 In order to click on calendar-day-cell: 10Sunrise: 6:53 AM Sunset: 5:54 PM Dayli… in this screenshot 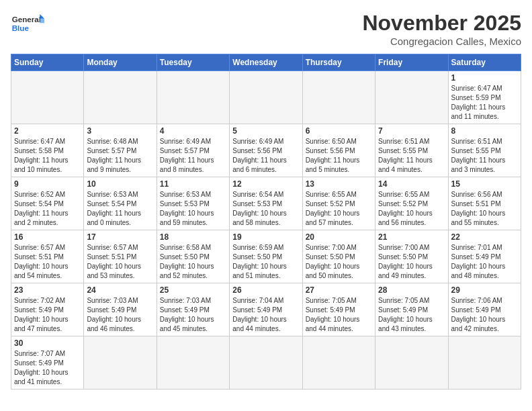, I will do `click(120, 204)`.